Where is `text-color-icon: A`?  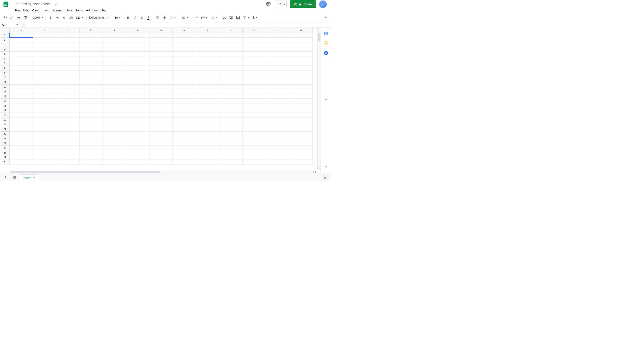 text-color-icon: A is located at coordinates (148, 17).